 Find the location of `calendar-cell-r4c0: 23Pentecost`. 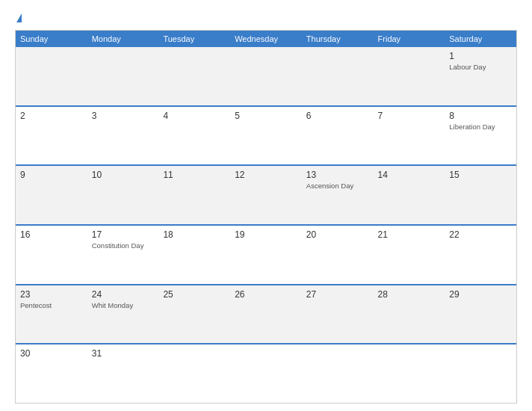

calendar-cell-r4c0: 23Pentecost is located at coordinates (52, 315).